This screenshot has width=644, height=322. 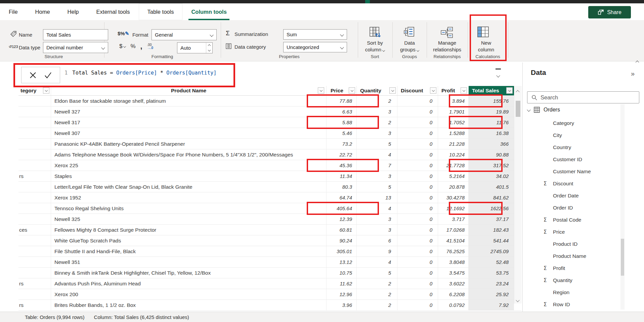 I want to click on field-item: Σ Price, so click(x=573, y=232).